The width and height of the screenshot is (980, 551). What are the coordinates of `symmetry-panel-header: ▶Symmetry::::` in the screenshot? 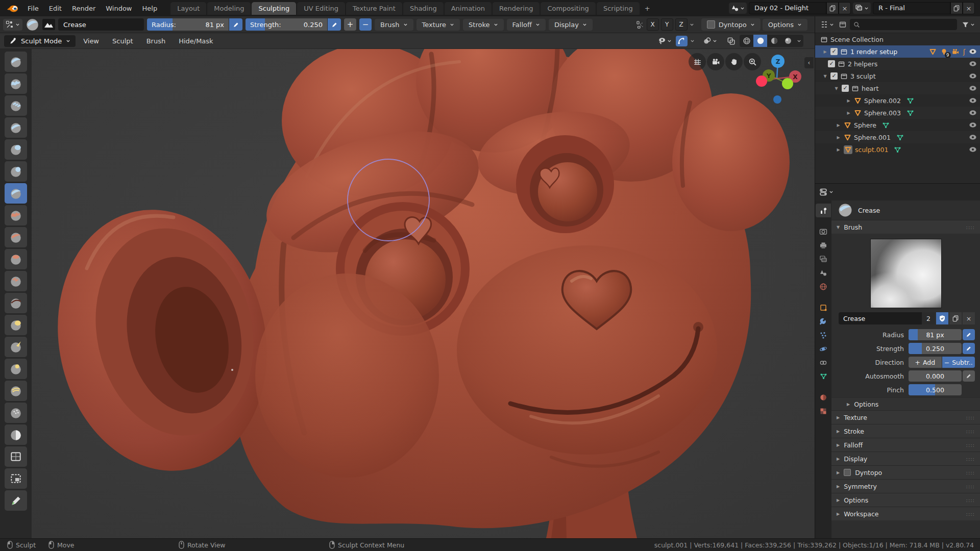 It's located at (905, 486).